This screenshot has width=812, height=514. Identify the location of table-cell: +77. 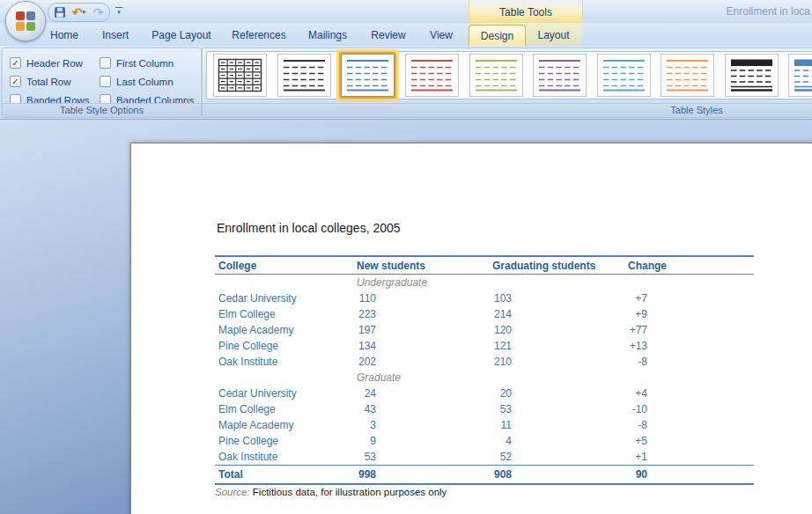
(690, 330).